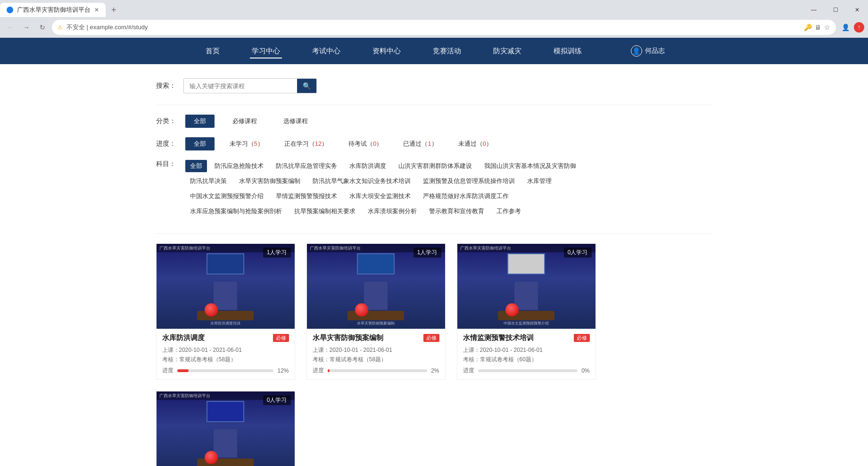 This screenshot has height=466, width=868. Describe the element at coordinates (306, 144) in the screenshot. I see `progress-btn-learning: 正在学习（12）` at that location.